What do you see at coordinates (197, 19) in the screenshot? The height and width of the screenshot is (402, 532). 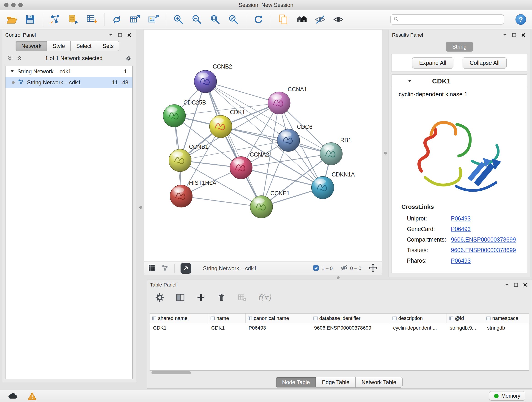 I see `zoom-out-icon` at bounding box center [197, 19].